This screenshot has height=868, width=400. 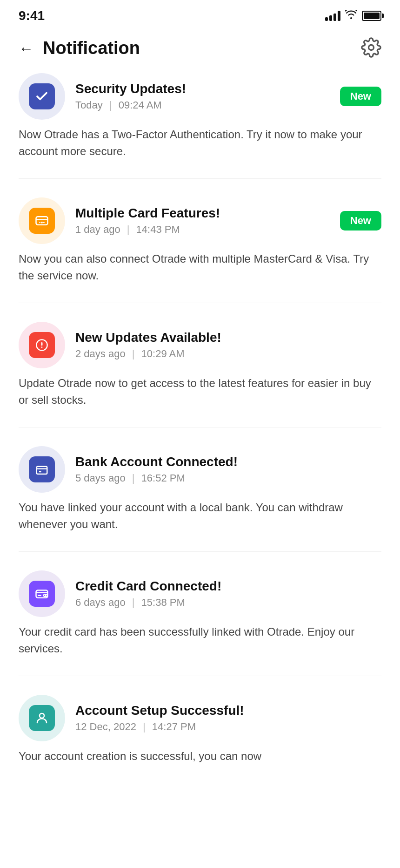 I want to click on page-title: Notification, so click(x=91, y=48).